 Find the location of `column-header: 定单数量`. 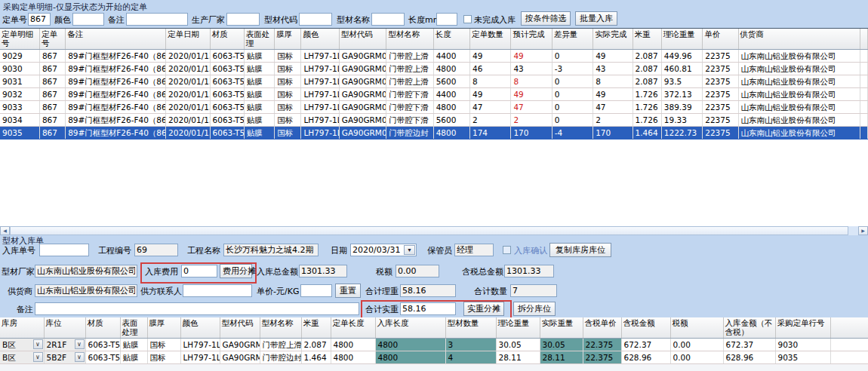

column-header: 定单数量 is located at coordinates (491, 39).